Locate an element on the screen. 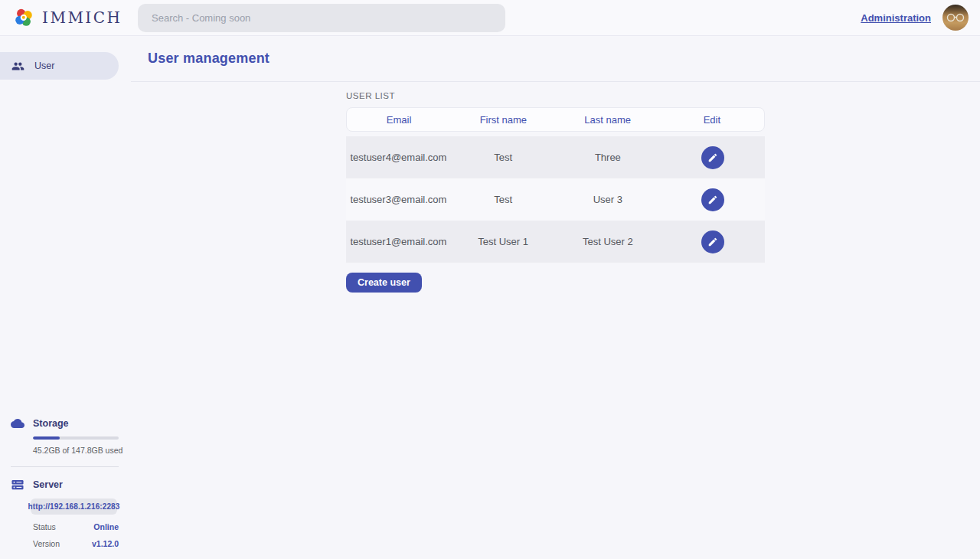  cell-first-name: Test User 1 is located at coordinates (504, 242).